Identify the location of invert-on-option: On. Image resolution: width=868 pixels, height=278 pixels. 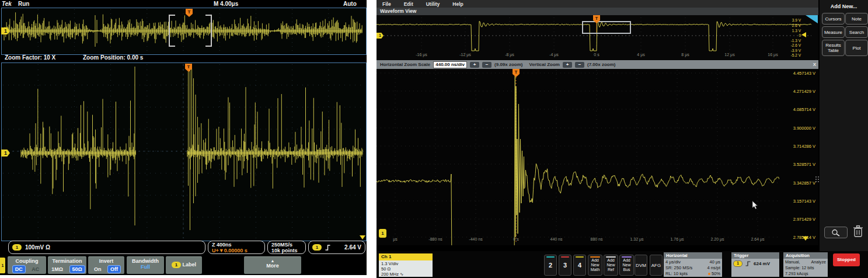
(98, 269).